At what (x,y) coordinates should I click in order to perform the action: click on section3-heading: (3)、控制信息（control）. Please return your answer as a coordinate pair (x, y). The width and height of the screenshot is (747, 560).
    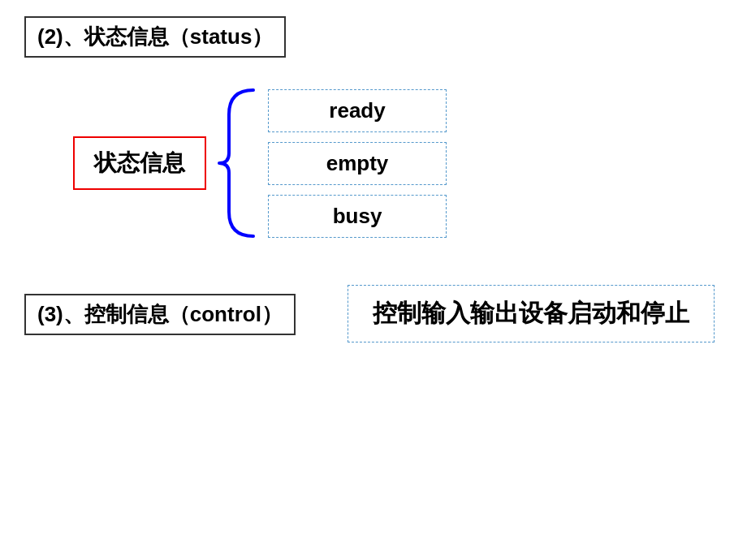
    Looking at the image, I should click on (160, 315).